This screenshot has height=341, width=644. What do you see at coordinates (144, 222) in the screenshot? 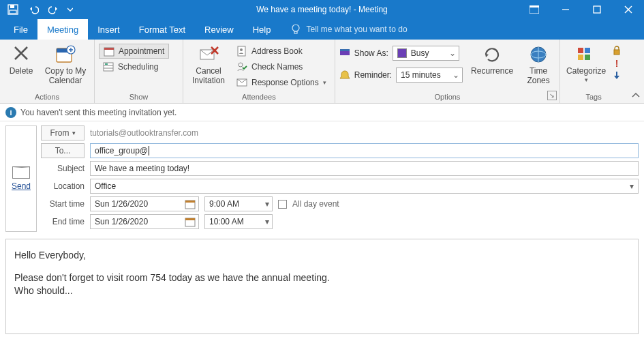
I see `end-date-field: Sun 1/26/2020` at bounding box center [144, 222].